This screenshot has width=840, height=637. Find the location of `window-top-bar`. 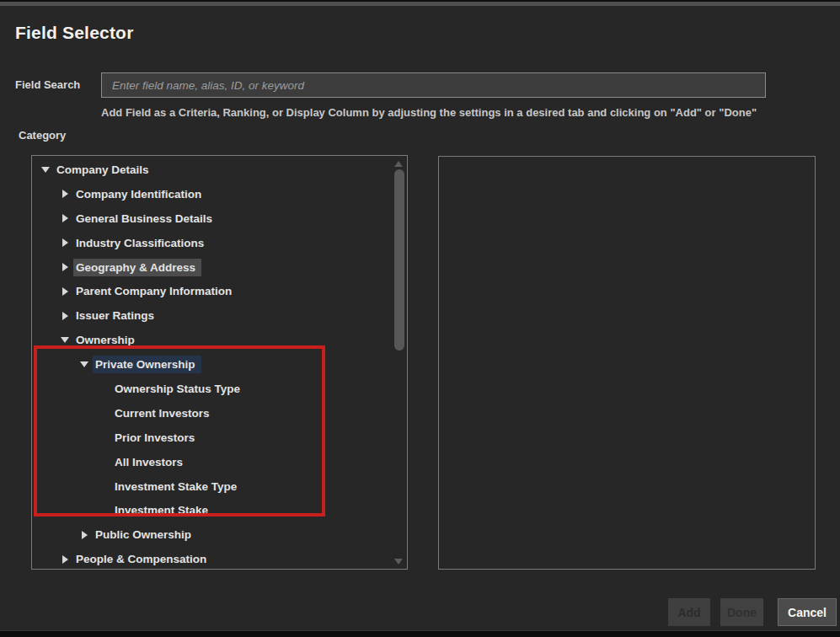

window-top-bar is located at coordinates (420, 3).